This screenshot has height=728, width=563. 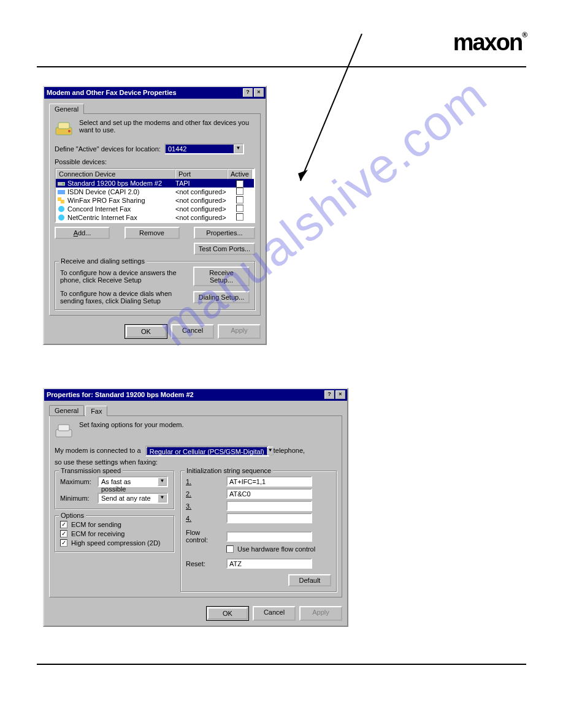 I want to click on modem-icon, so click(x=64, y=129).